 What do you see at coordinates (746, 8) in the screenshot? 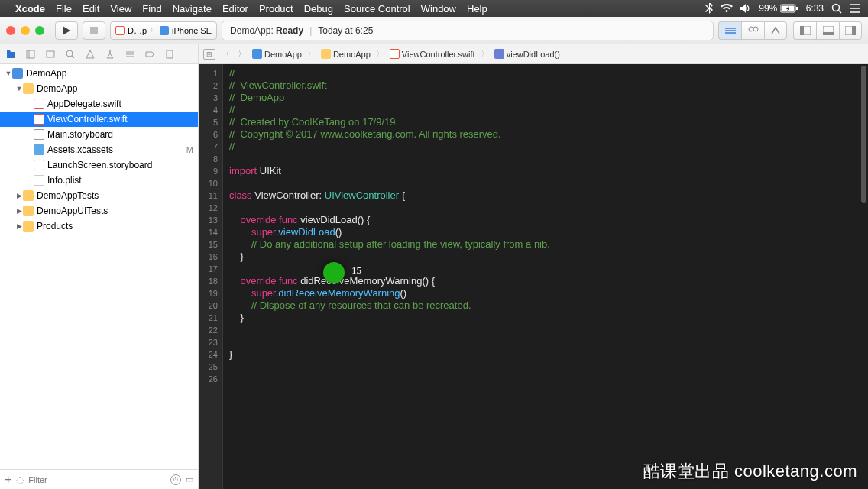
I see `volume-icon` at bounding box center [746, 8].